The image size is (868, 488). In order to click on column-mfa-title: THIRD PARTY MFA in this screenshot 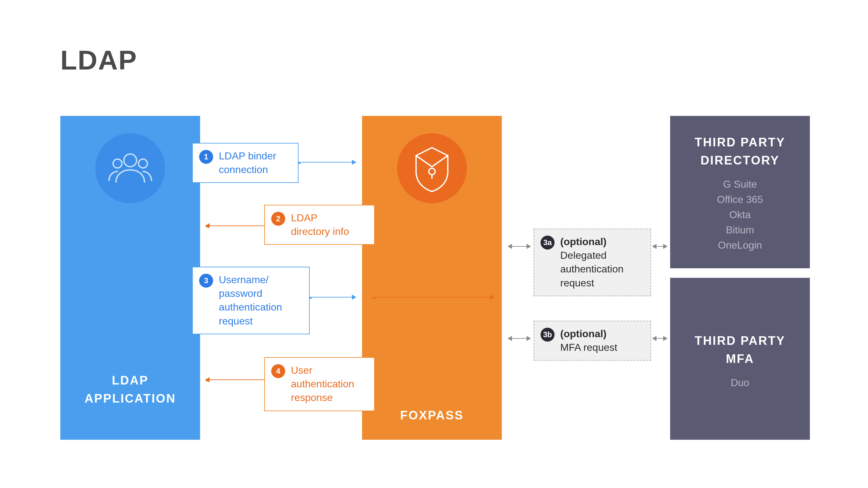, I will do `click(740, 350)`.